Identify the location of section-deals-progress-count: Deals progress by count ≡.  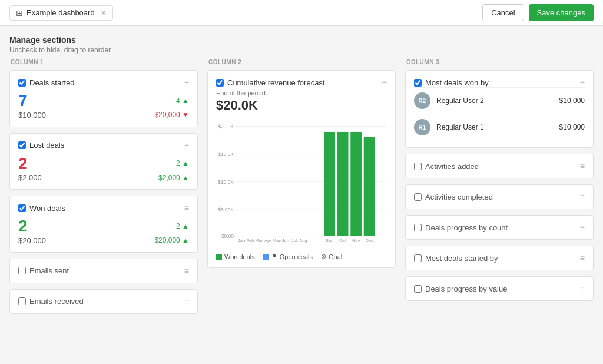
(499, 227).